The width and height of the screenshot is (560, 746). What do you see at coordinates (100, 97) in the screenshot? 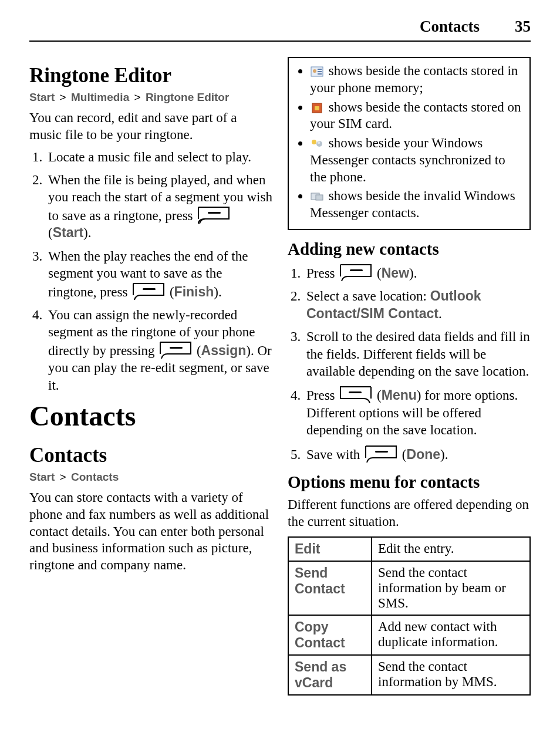
I see `breadcrumb-item: Multimedia` at bounding box center [100, 97].